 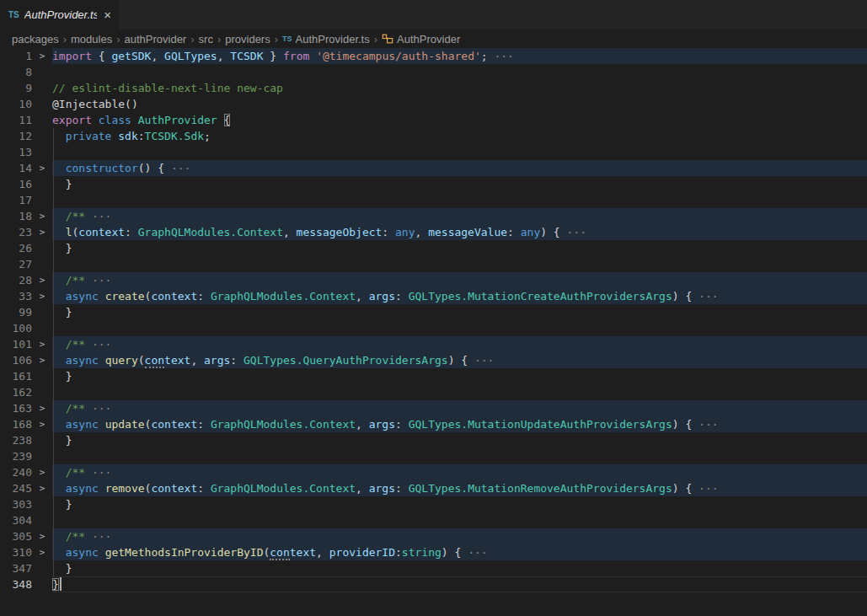 I want to click on code-line-content: export class AuthProvider {, so click(x=460, y=120).